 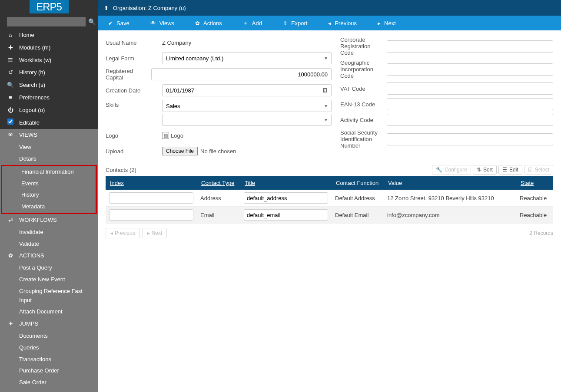 What do you see at coordinates (151, 198) in the screenshot?
I see `row0-index-input` at bounding box center [151, 198].